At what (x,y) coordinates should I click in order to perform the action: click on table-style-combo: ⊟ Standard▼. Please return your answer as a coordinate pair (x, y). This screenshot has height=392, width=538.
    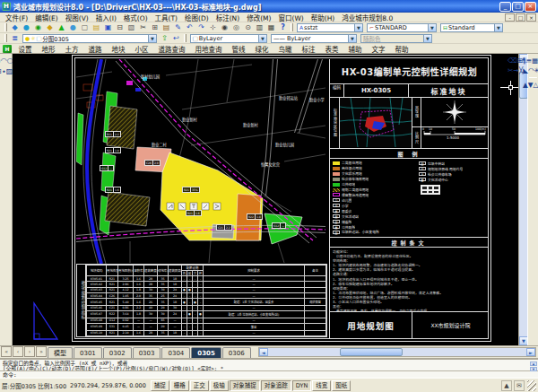
    Looking at the image, I should click on (472, 28).